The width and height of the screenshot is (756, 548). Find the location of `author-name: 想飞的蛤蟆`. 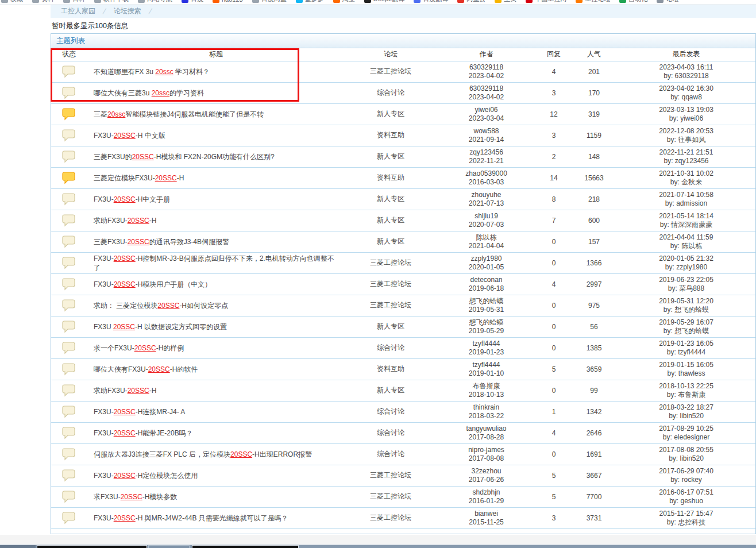

author-name: 想飞的蛤蟆 is located at coordinates (486, 323).